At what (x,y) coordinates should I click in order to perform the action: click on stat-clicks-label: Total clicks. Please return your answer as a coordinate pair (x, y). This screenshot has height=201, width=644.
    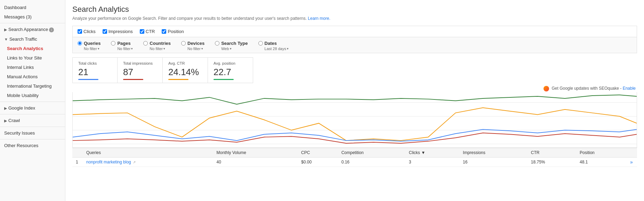
    Looking at the image, I should click on (95, 63).